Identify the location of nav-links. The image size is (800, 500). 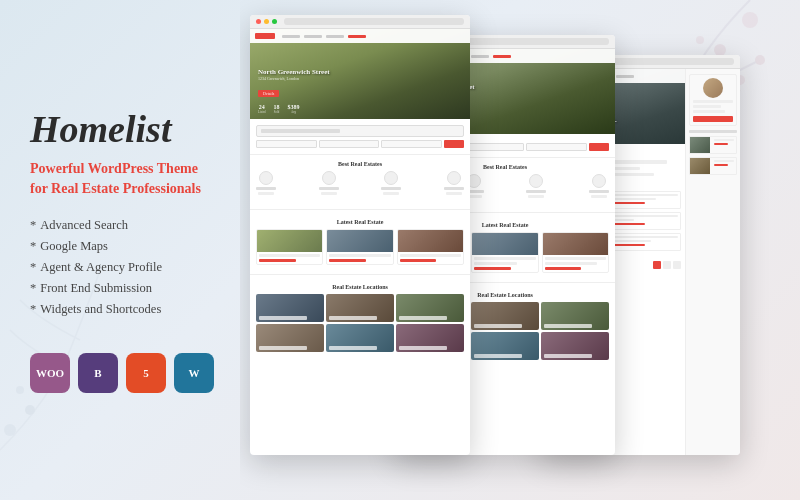
(324, 36).